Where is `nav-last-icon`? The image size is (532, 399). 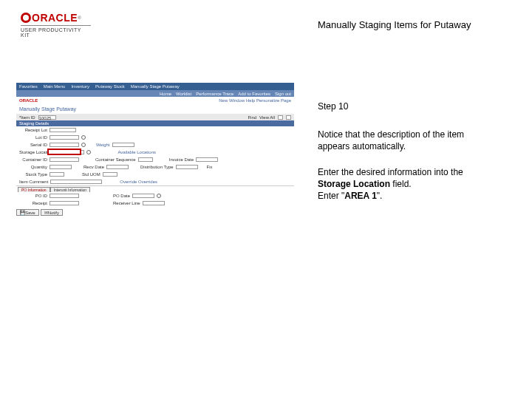 nav-last-icon is located at coordinates (288, 117).